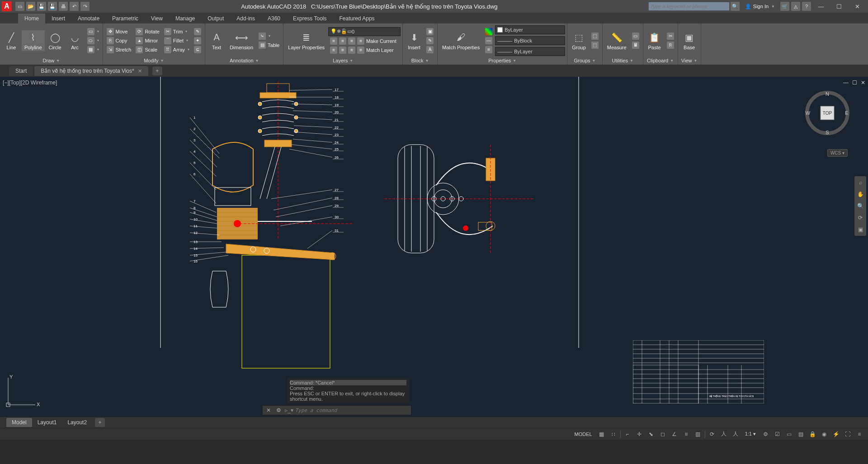 This screenshot has width=868, height=464. What do you see at coordinates (461, 41) in the screenshot?
I see `match-properties-button: 🖌Match Properties` at bounding box center [461, 41].